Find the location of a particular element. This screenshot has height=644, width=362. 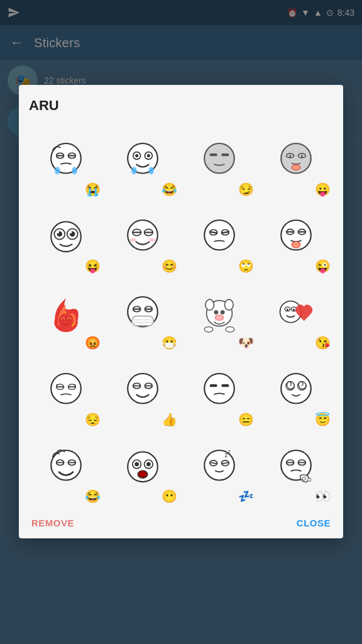

sticker-cell-9: 😡 is located at coordinates (66, 314).